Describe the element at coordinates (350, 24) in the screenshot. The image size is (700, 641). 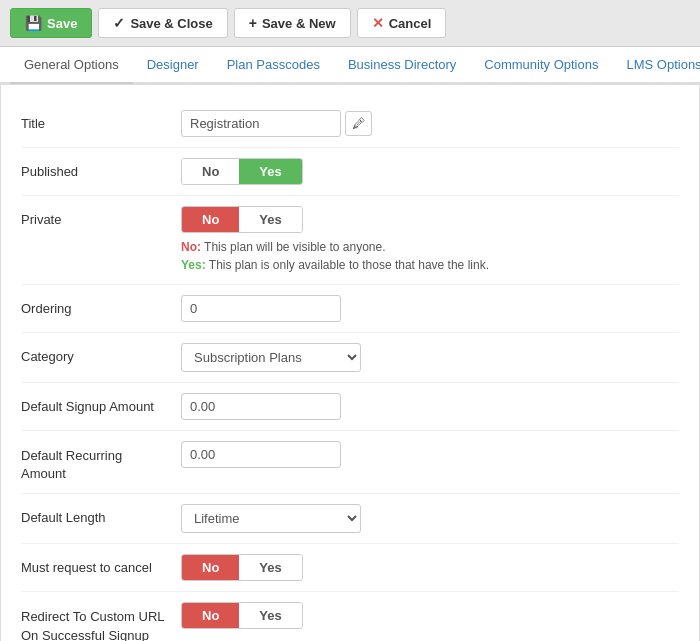
I see `toolbar: 💾 Save ✓ Save & Close + Save & New ✕ Can…` at that location.